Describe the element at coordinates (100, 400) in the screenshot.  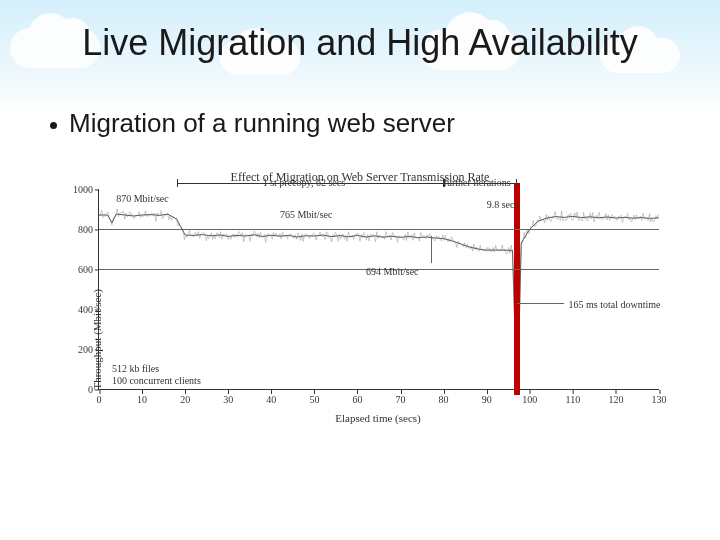
I see `x-tick-label: 0` at that location.